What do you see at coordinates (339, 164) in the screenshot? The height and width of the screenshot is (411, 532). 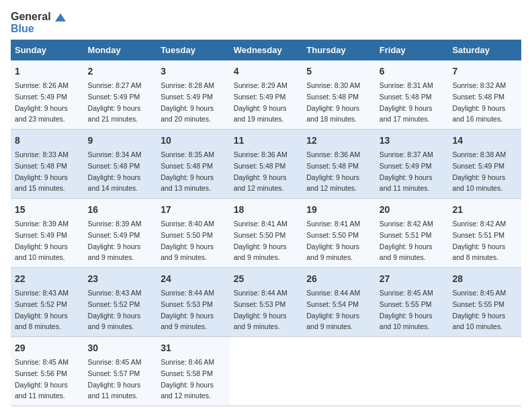 I see `day-cell: 12Sunrise: 8:36 AMSunset: 5:48 PMDayligh…` at bounding box center [339, 164].